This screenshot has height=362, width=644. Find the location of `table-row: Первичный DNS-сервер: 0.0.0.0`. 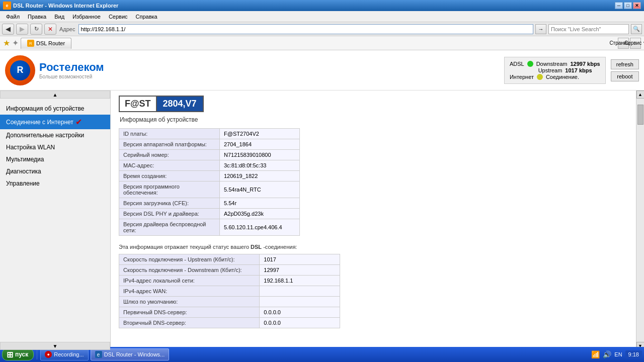

table-row: Первичный DNS-сервер: 0.0.0.0 is located at coordinates (229, 313).